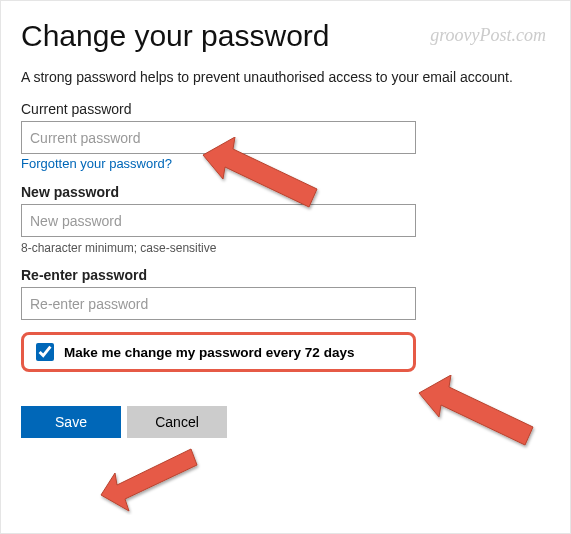 This screenshot has width=571, height=534. I want to click on expire-checkbox, so click(45, 352).